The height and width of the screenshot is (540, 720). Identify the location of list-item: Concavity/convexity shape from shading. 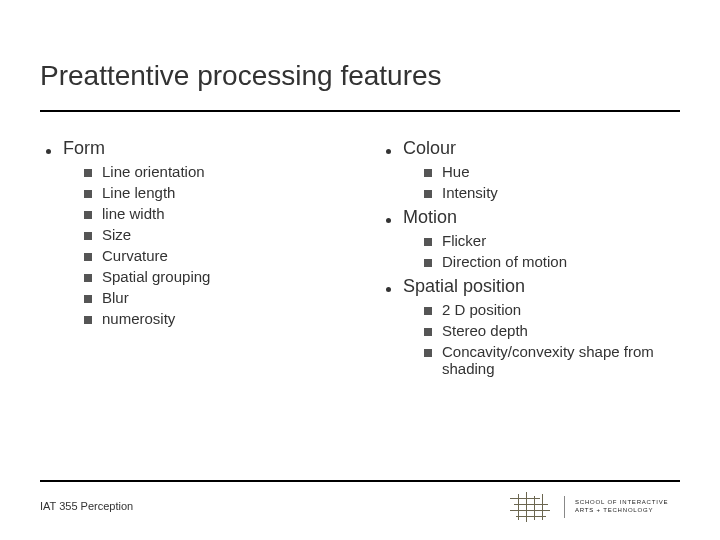
(552, 360).